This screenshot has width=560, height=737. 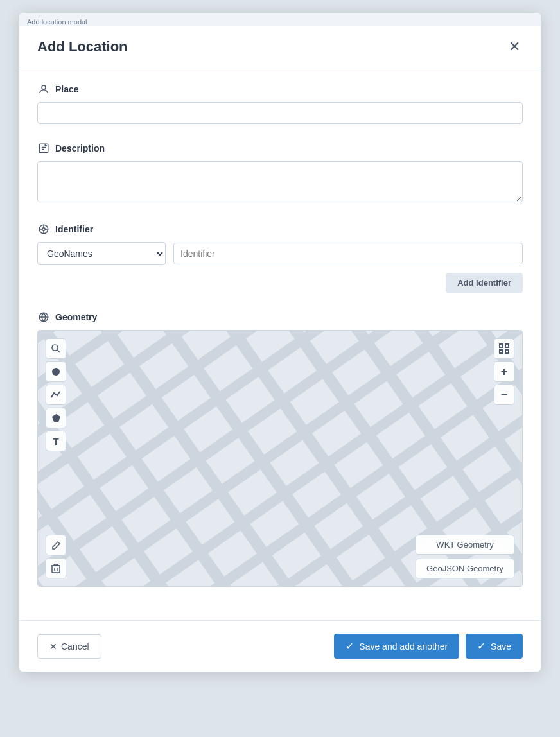 What do you see at coordinates (44, 148) in the screenshot?
I see `description-icon` at bounding box center [44, 148].